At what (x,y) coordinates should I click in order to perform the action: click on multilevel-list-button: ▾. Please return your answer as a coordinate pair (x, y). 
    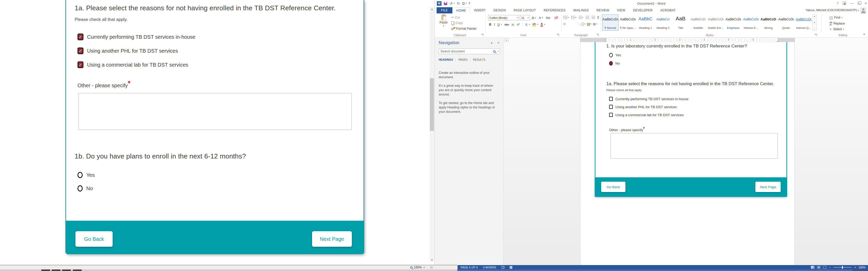
    Looking at the image, I should click on (581, 18).